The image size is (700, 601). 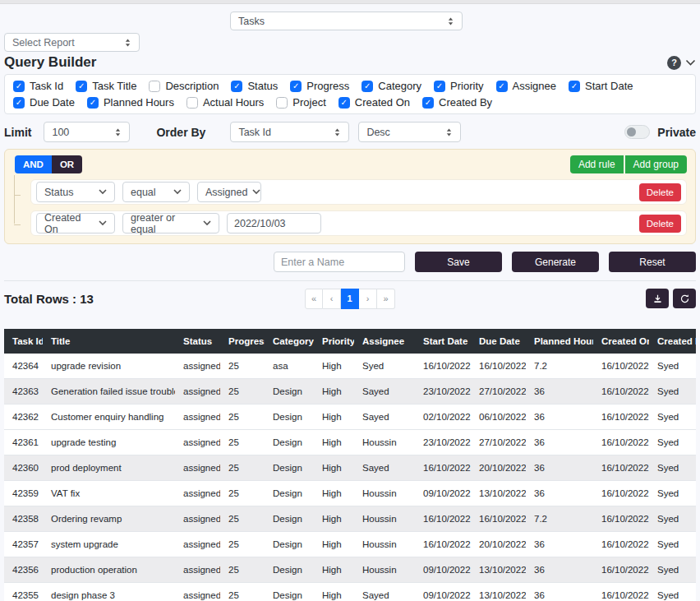 What do you see at coordinates (457, 102) in the screenshot?
I see `field-checkbox-created-by: ✓Created By` at bounding box center [457, 102].